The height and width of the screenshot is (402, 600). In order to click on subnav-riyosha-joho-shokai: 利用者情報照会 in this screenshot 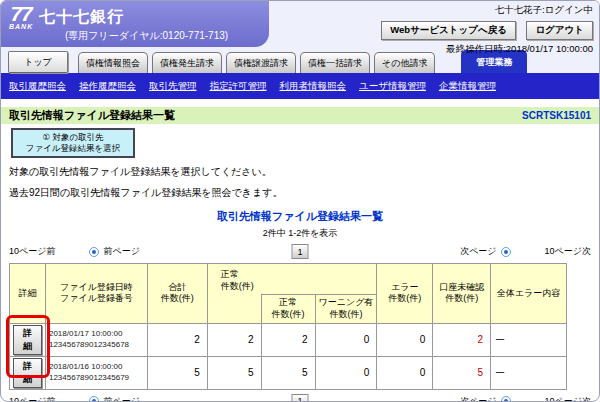, I will do `click(314, 86)`.